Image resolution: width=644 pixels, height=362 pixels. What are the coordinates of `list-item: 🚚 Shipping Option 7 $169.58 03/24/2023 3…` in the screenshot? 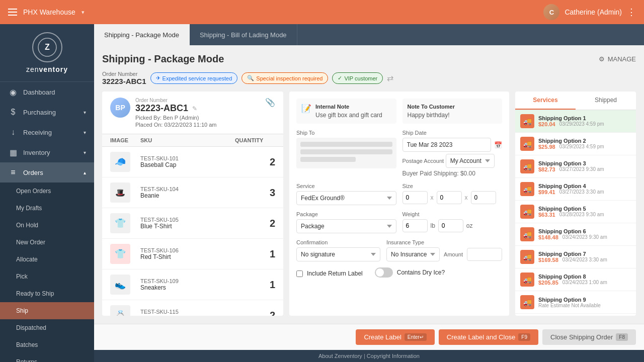 It's located at (576, 257).